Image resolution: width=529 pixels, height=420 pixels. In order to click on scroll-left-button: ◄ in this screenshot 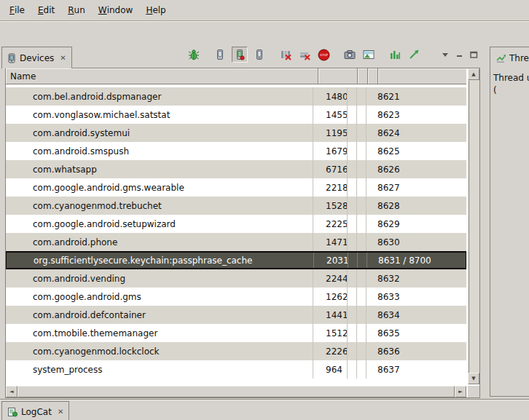, I will do `click(12, 392)`.